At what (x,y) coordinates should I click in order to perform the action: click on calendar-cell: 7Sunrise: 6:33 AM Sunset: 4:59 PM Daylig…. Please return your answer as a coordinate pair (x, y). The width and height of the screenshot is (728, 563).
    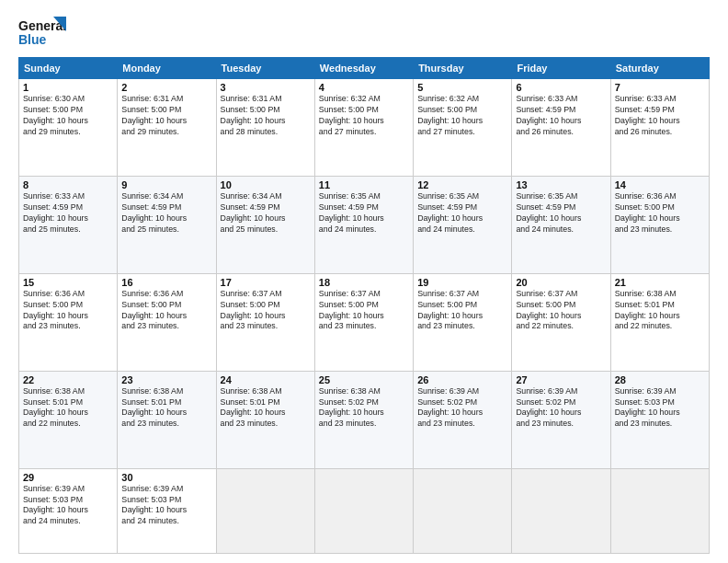
    Looking at the image, I should click on (660, 128).